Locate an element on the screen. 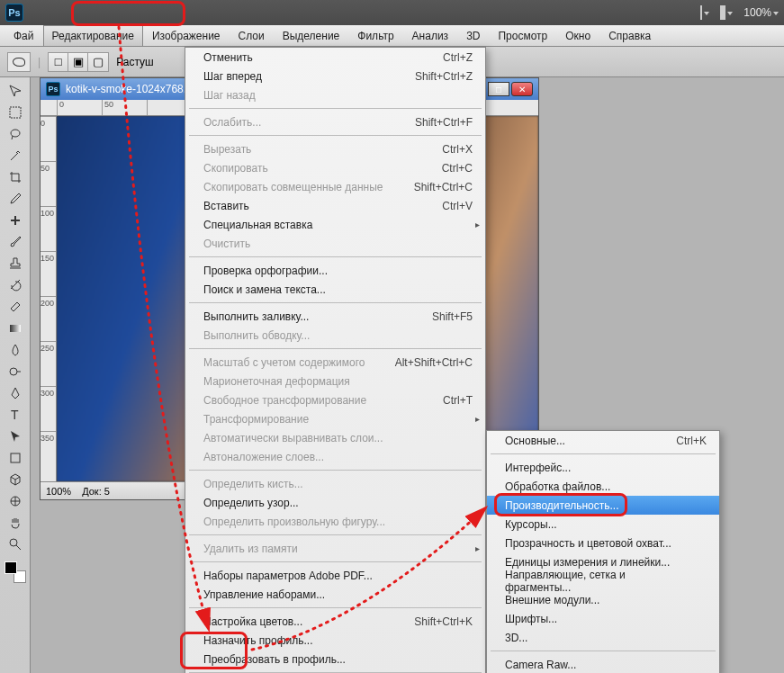 The width and height of the screenshot is (784, 673). marquee-tool is located at coordinates (15, 112).